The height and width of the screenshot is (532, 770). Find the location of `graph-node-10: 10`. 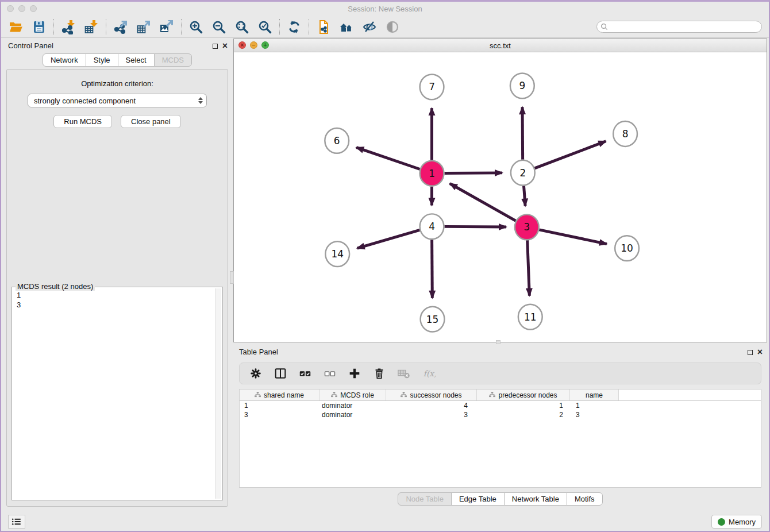

graph-node-10: 10 is located at coordinates (627, 248).